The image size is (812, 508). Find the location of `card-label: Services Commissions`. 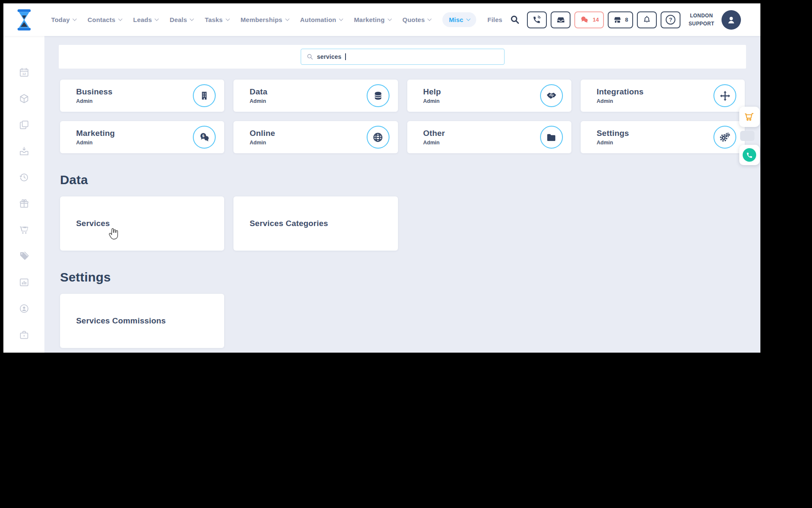

card-label: Services Commissions is located at coordinates (121, 321).